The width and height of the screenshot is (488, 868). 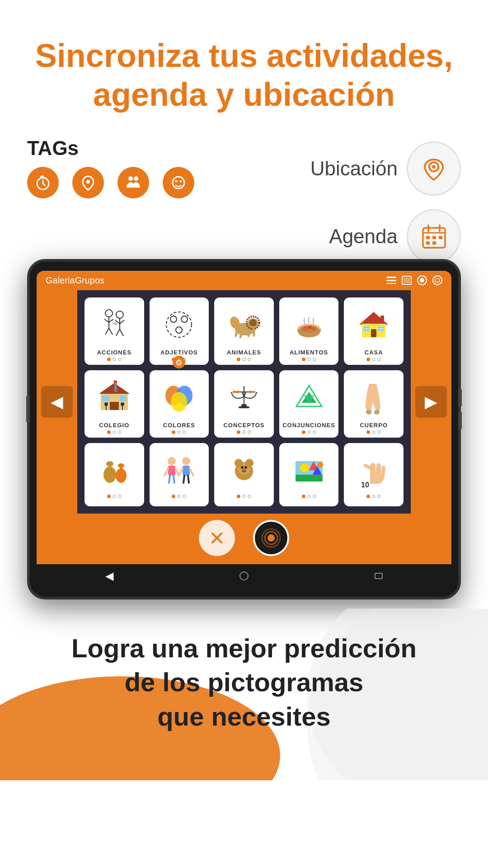 What do you see at coordinates (363, 236) in the screenshot?
I see `agenda-label: Agenda` at bounding box center [363, 236].